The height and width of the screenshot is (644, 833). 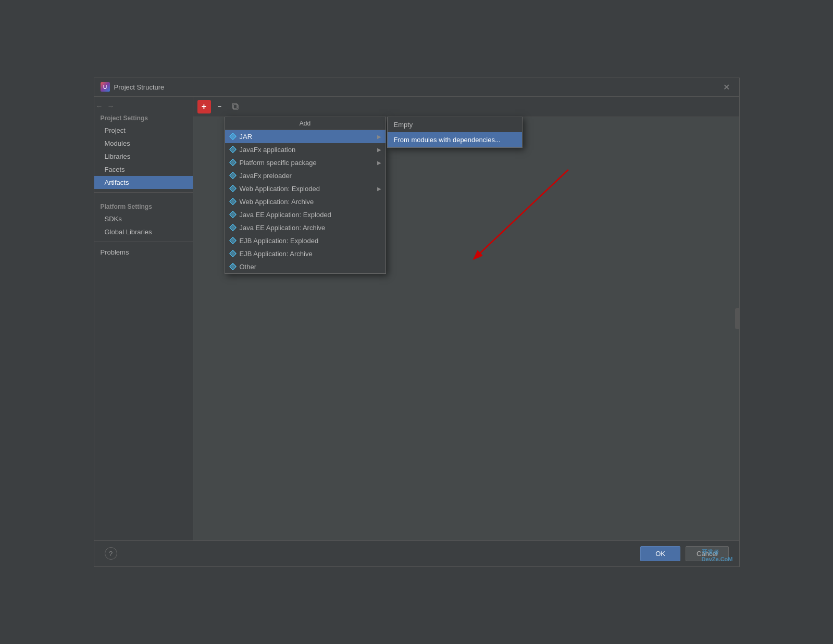 What do you see at coordinates (144, 118) in the screenshot?
I see `project-settings-label: Project Settings` at bounding box center [144, 118].